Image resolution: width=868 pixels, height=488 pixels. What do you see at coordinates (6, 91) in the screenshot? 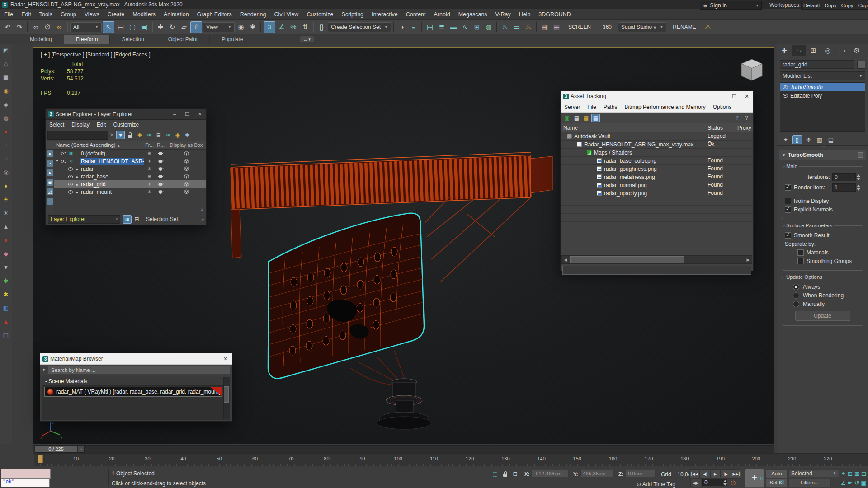
I see `left-tool-icon-4: ◉` at bounding box center [6, 91].